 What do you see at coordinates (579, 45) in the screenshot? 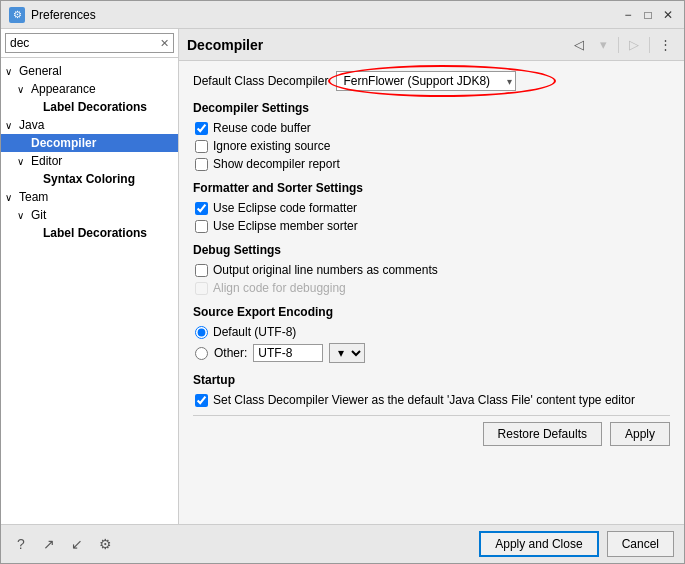
I see `toolbar-back-button: ◁` at bounding box center [579, 45].